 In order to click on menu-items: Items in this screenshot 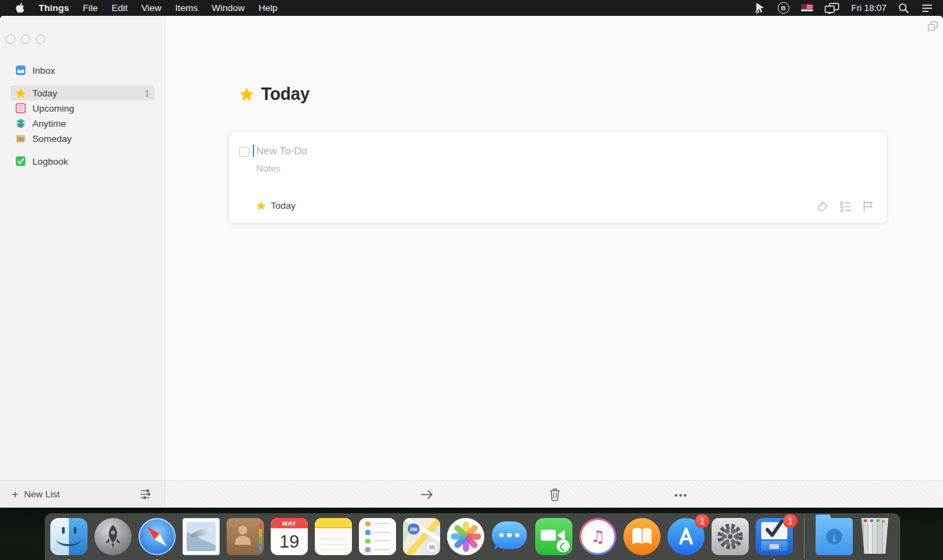, I will do `click(186, 8)`.